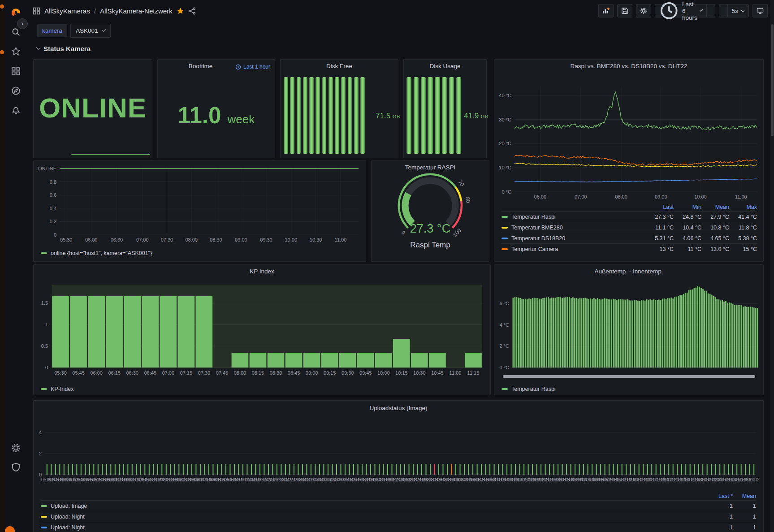 Image resolution: width=774 pixels, height=532 pixels. Describe the element at coordinates (688, 238) in the screenshot. I see `legend-value: 4.06 °C` at that location.